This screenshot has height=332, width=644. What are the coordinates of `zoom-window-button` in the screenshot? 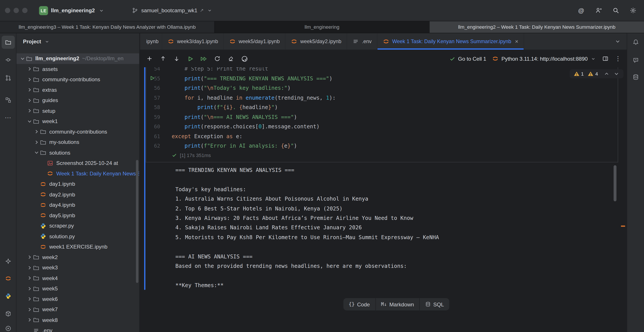 It's located at (25, 10).